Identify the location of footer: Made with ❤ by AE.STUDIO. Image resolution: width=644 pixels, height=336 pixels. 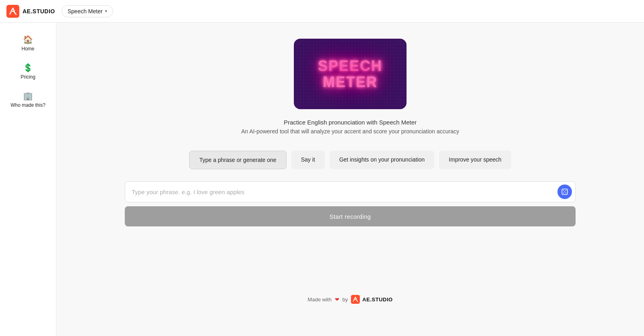
(350, 299).